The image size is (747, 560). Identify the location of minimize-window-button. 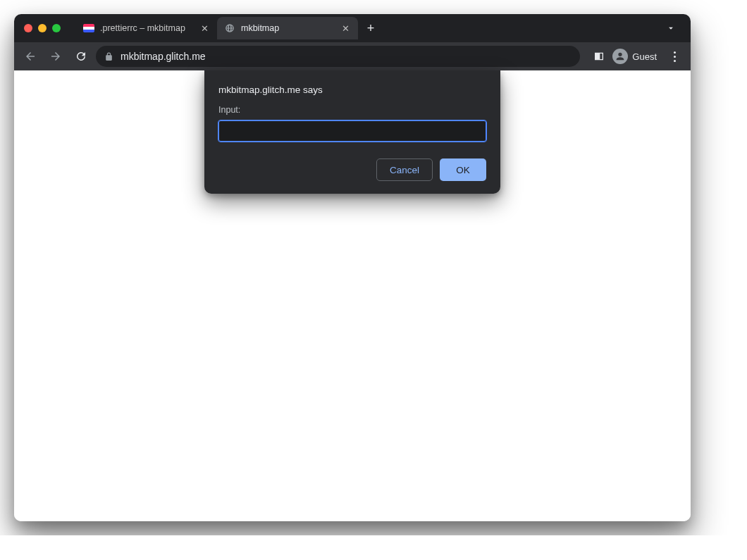
(42, 28).